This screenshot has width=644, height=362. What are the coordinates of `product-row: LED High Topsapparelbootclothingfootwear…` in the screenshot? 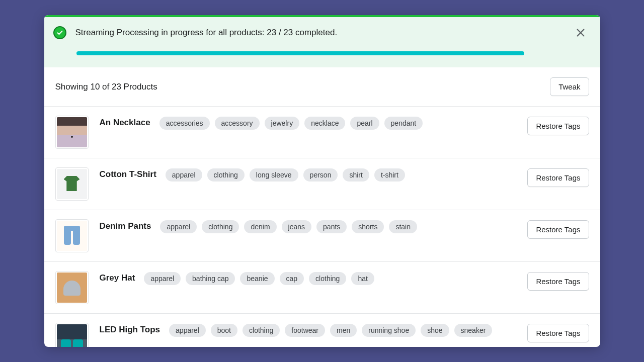 It's located at (322, 330).